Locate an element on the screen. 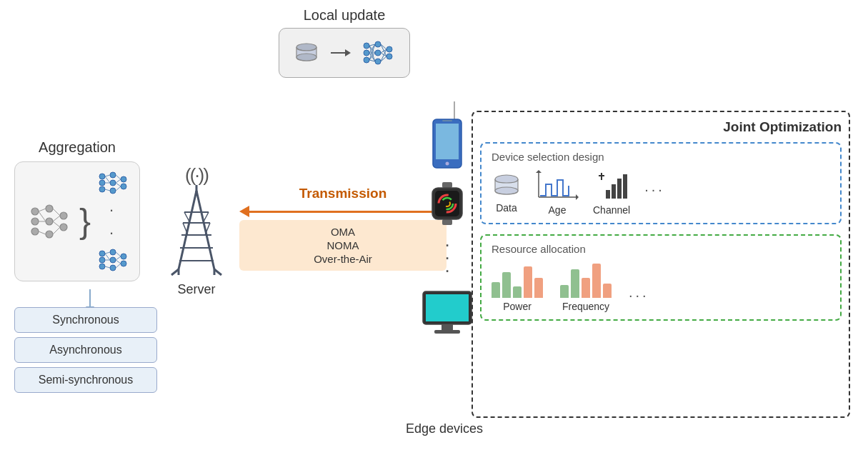 Image resolution: width=868 pixels, height=455 pixels. power-bar-chart is located at coordinates (517, 280).